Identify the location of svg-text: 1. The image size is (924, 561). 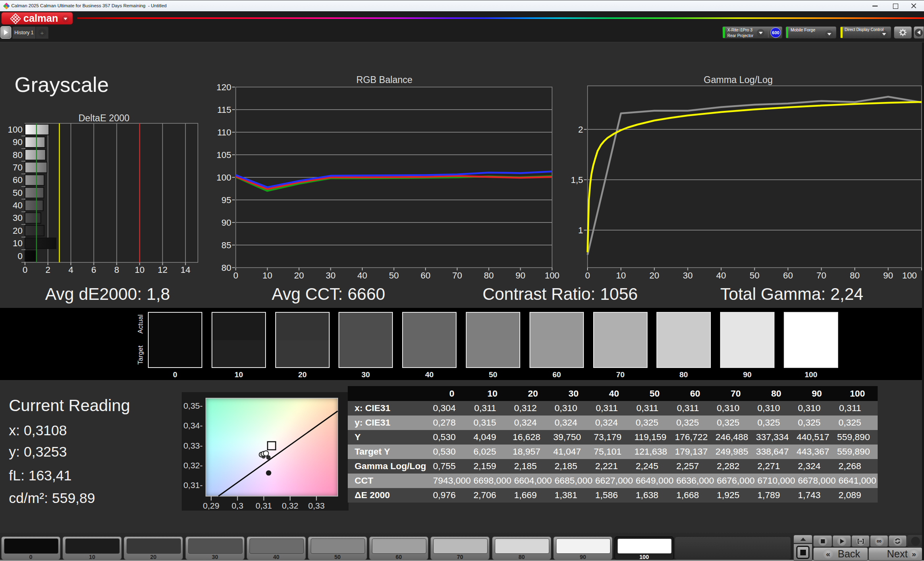
(581, 231).